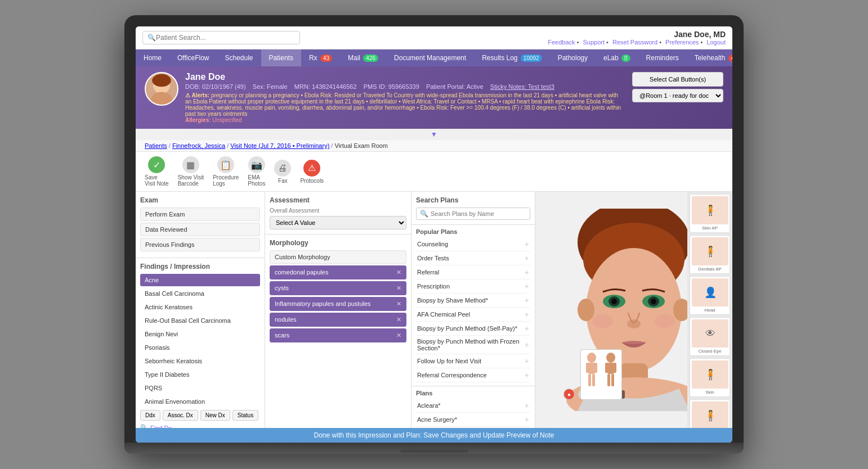  What do you see at coordinates (478, 214) in the screenshot?
I see `plans-search-input` at bounding box center [478, 214].